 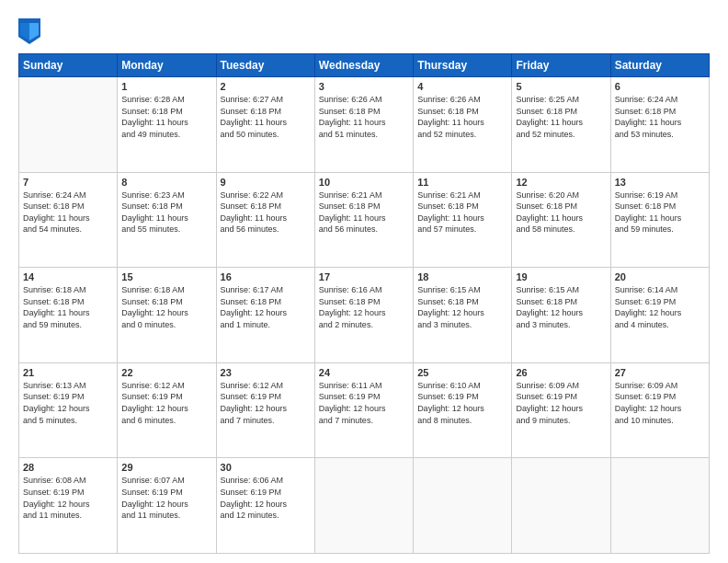 I want to click on day-info: Sunrise: 6:17 AM Sunset: 6:18 PM Dayligh…, so click(x=266, y=307).